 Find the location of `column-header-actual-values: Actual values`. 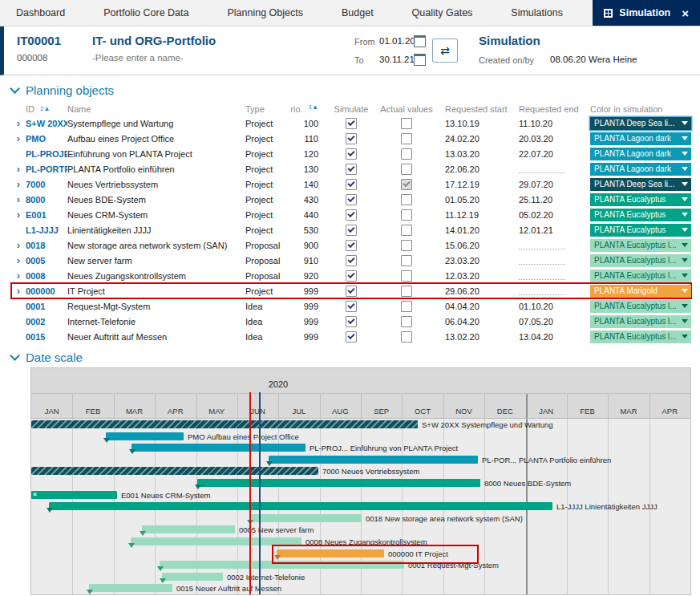

column-header-actual-values: Actual values is located at coordinates (407, 109).